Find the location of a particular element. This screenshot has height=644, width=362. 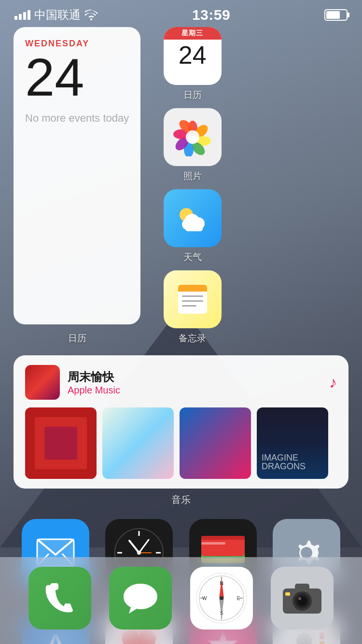

status-bar: 中国联通 13:59 is located at coordinates (181, 14).